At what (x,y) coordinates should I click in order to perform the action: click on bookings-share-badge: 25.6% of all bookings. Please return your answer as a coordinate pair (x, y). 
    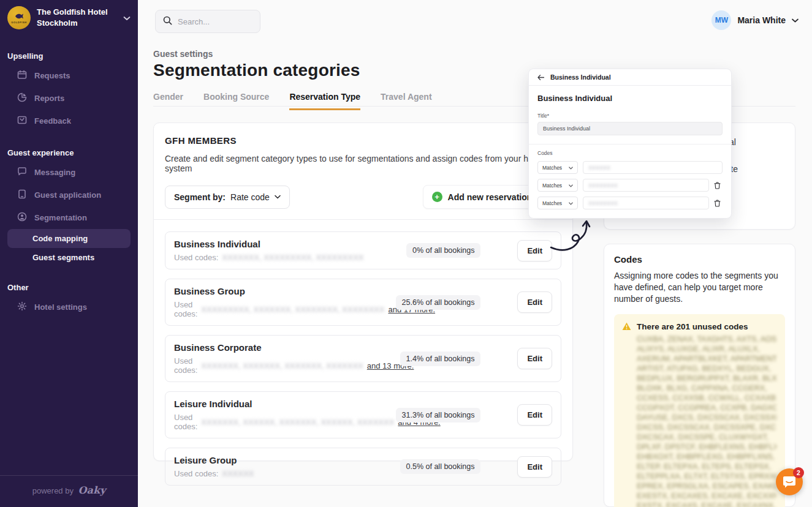
    Looking at the image, I should click on (439, 302).